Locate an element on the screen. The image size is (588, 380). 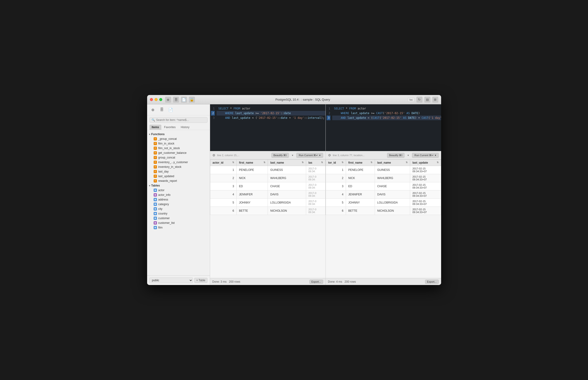
search-input is located at coordinates (181, 120).